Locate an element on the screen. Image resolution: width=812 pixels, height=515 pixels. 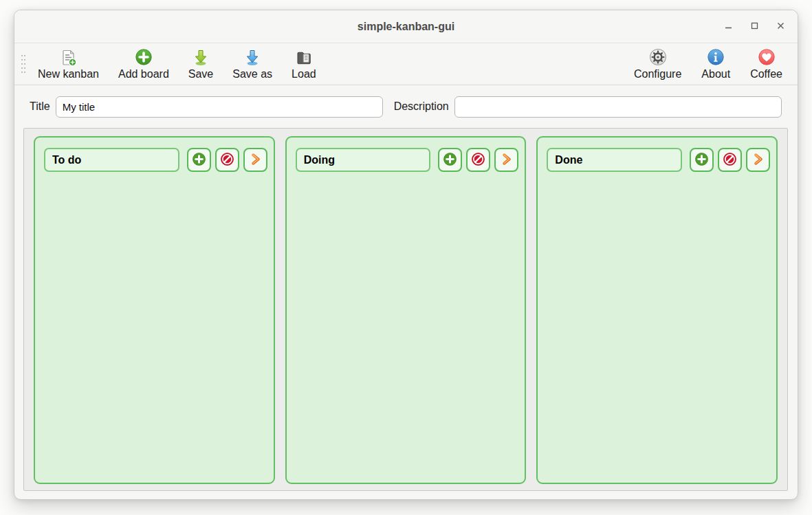
toolbar: New kanban Add board S is located at coordinates (406, 65).